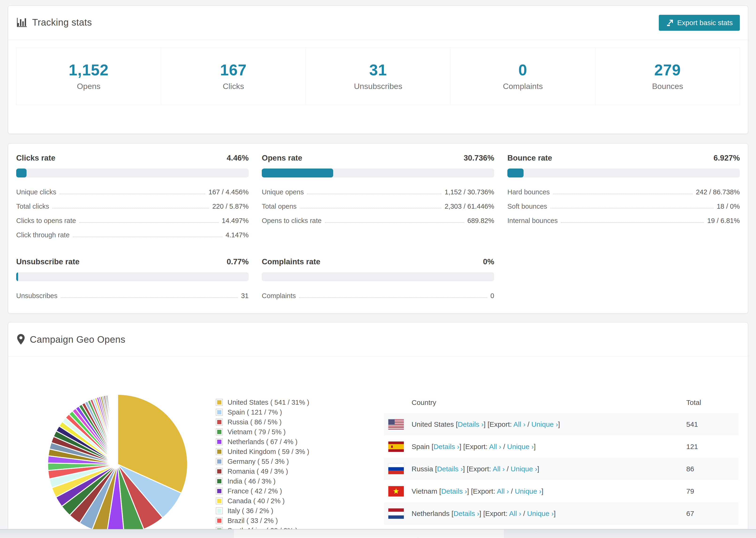  I want to click on stat-value: 279, so click(668, 70).